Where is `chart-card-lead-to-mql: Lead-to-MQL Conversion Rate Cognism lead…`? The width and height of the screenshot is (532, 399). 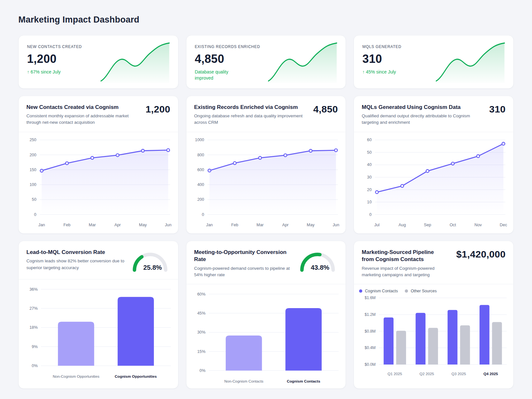
chart-card-lead-to-mql: Lead-to-MQL Conversion Rate Cognism lead… is located at coordinates (99, 315).